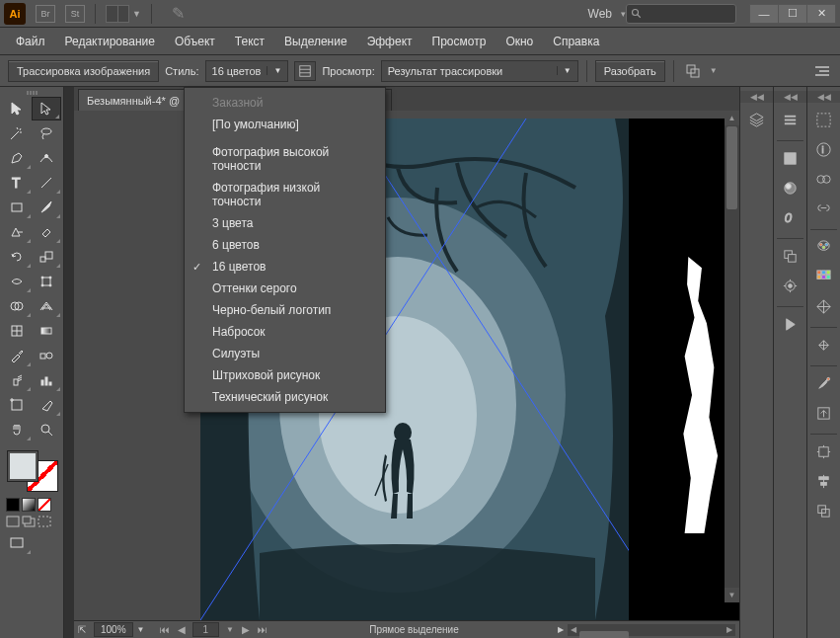 This screenshot has width=840, height=638. I want to click on width-tool, so click(17, 281).